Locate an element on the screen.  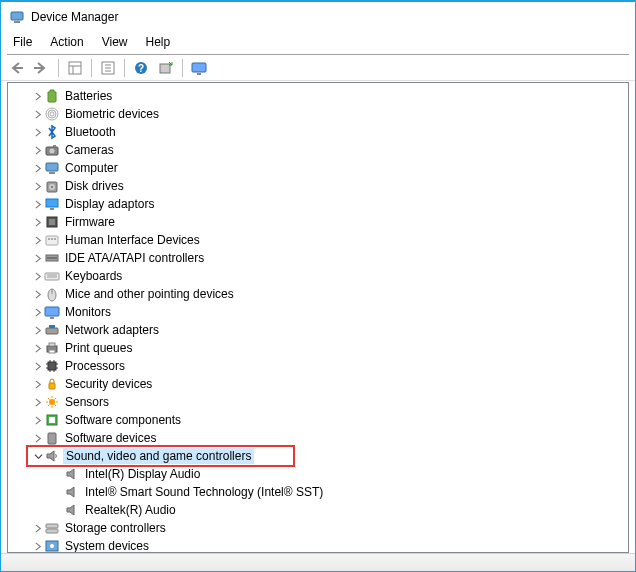
tree-item: Biometric devices is located at coordinates (318, 114).